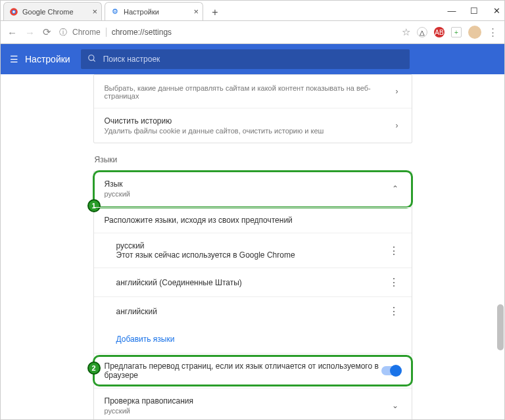 The width and height of the screenshot is (505, 420). I want to click on chrome-icon, so click(14, 12).